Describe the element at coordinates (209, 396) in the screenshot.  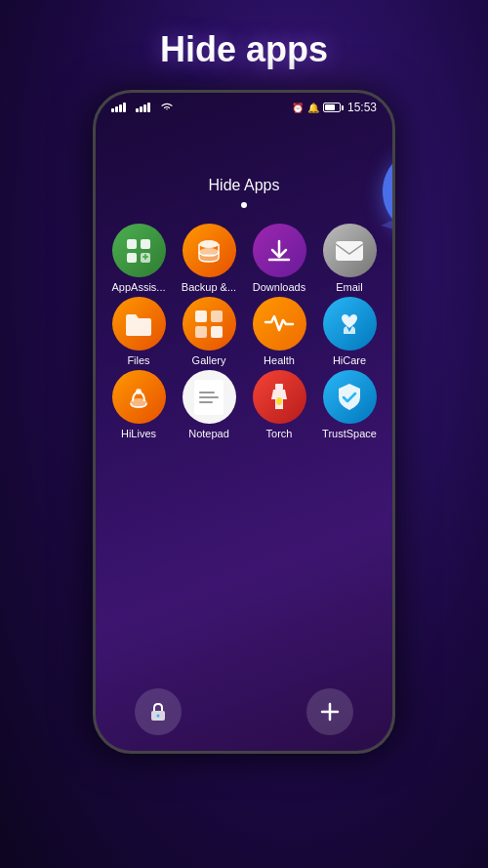
I see `app-icon-notepad` at that location.